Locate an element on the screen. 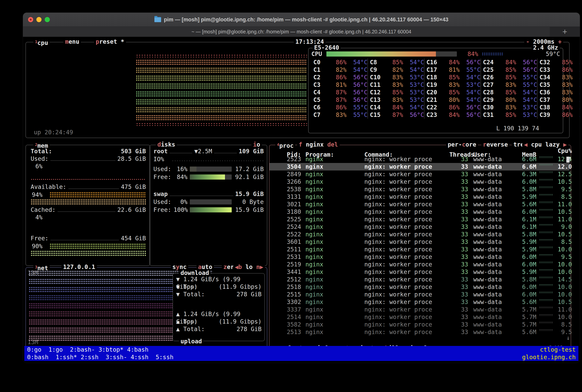 The height and width of the screenshot is (392, 582). net-iface-ip: 127.0.0.1 is located at coordinates (79, 267).